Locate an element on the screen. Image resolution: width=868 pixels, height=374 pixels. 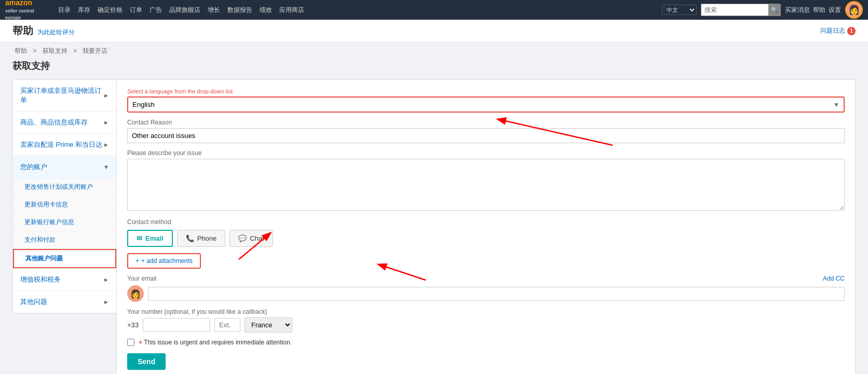
menu-item-account-label: 您的账户 is located at coordinates (34, 167).